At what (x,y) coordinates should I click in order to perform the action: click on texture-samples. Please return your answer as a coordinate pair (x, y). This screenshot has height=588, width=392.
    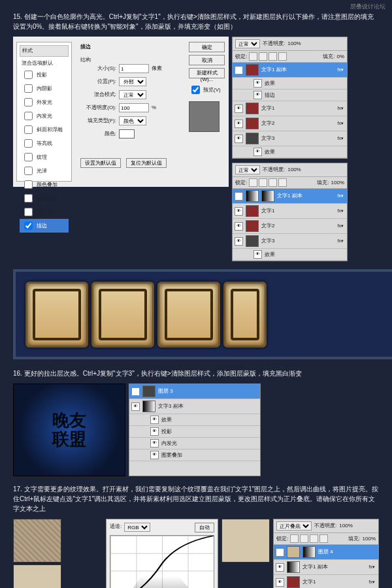
    Looking at the image, I should click on (57, 553).